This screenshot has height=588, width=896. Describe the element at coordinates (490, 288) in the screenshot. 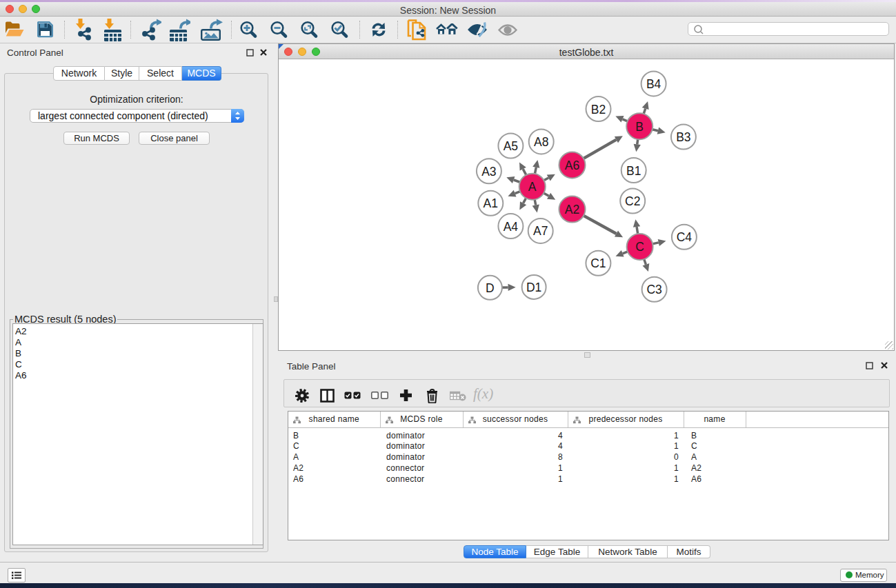

I see `svg-text: D` at that location.